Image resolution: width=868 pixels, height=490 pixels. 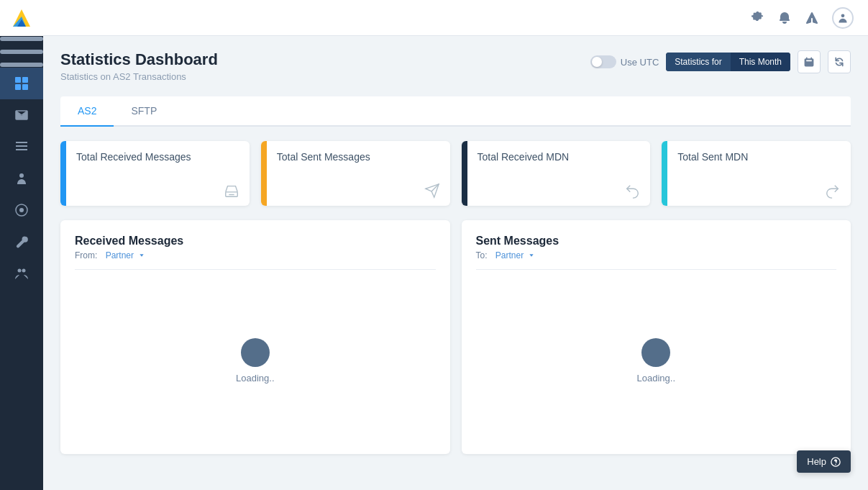 I want to click on sidebar-item-settings, so click(x=22, y=210).